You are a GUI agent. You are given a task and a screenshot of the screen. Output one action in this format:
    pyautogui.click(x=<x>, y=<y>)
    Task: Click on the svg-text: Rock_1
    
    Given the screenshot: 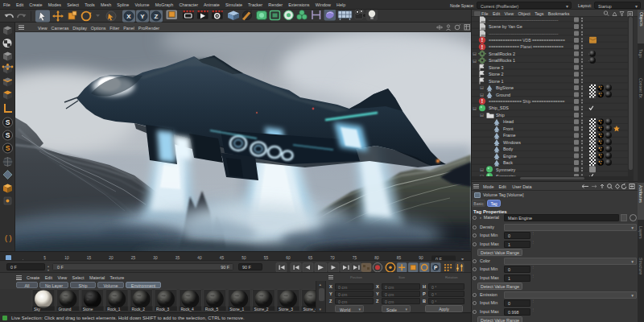 What is the action you would take?
    pyautogui.click(x=114, y=309)
    